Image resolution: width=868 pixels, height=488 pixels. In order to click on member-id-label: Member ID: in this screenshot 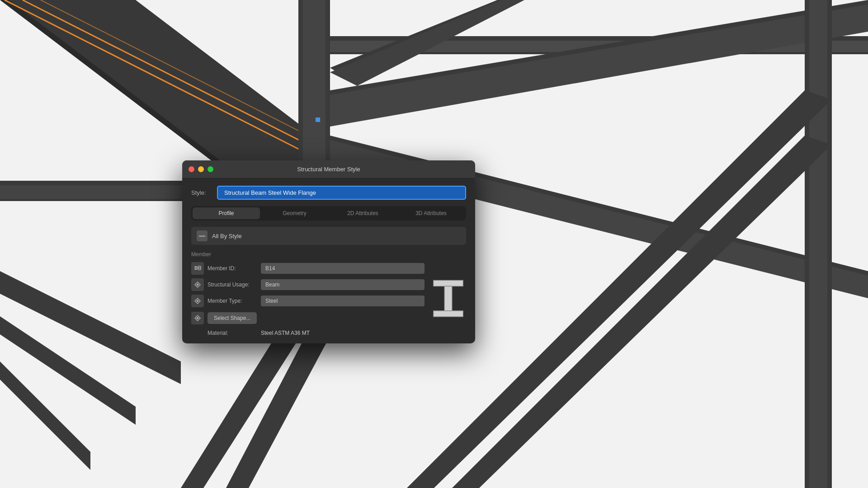, I will do `click(232, 268)`.